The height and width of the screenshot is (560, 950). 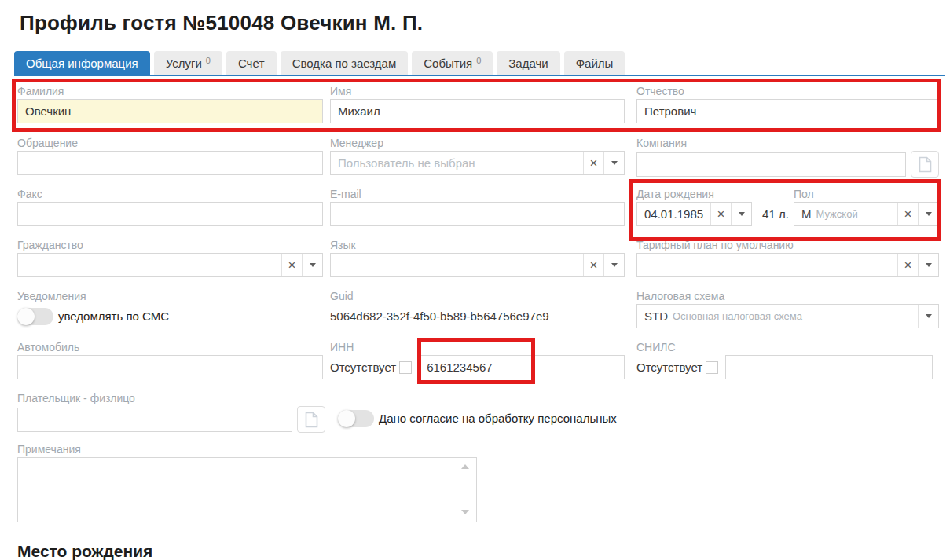 What do you see at coordinates (787, 347) in the screenshot?
I see `snils-label: СНИЛС` at bounding box center [787, 347].